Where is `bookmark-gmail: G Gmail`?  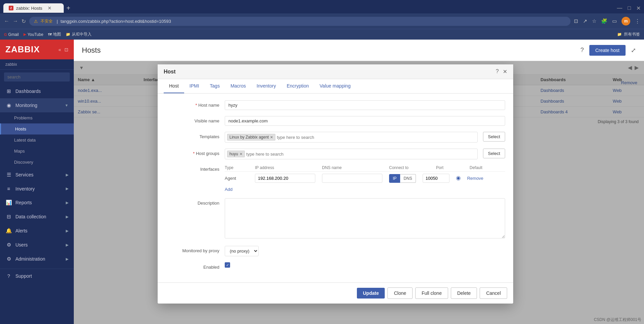 bookmark-gmail: G Gmail is located at coordinates (11, 35).